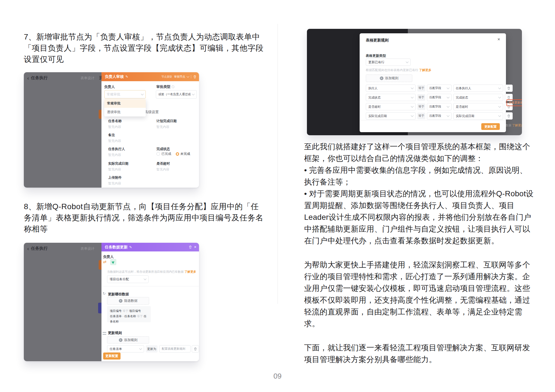  What do you see at coordinates (125, 94) in the screenshot?
I see `owner-select: 常规审批` at bounding box center [125, 94].